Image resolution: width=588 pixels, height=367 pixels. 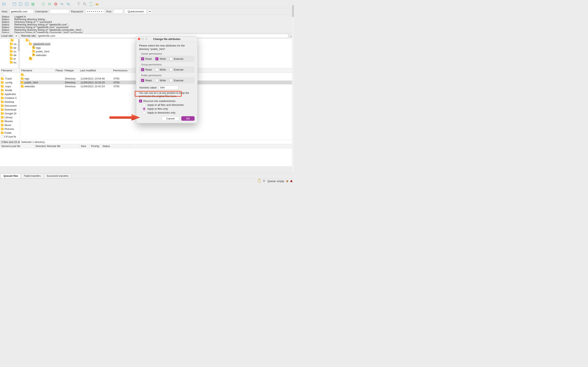 What do you see at coordinates (116, 146) in the screenshot?
I see `qcol-status: Status` at bounding box center [116, 146].